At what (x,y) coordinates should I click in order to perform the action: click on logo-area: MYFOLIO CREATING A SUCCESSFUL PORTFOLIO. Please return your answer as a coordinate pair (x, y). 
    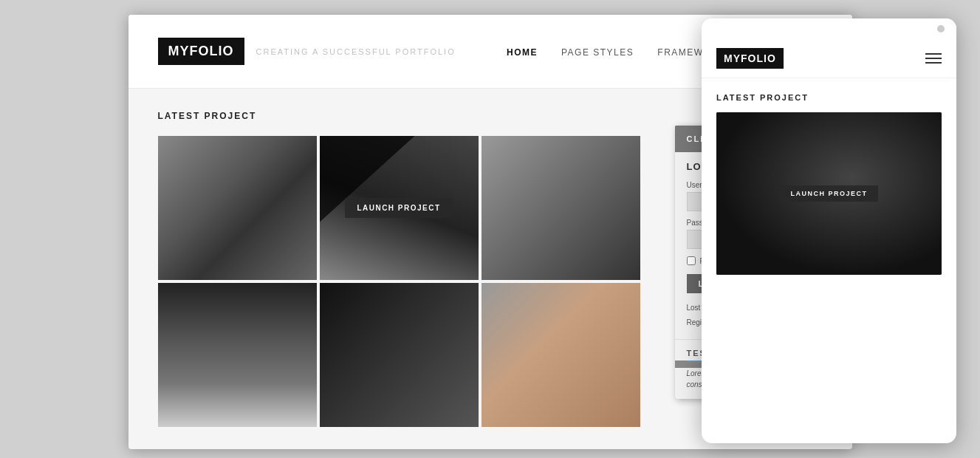
    Looking at the image, I should click on (307, 52).